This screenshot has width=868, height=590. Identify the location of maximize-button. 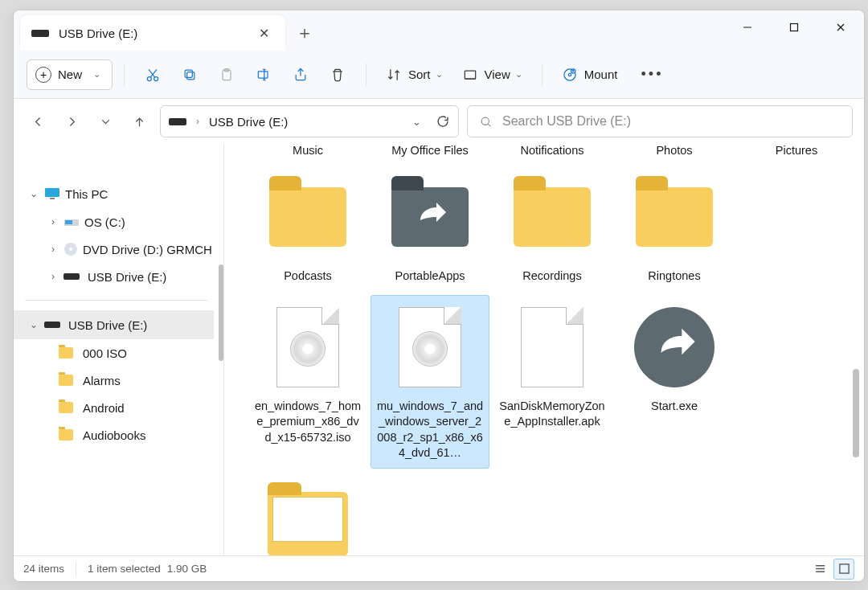
(794, 27).